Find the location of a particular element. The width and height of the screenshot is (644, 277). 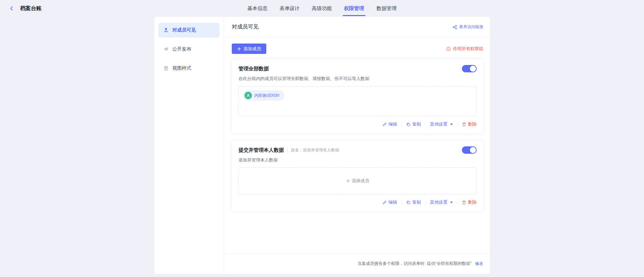

modify-link: 修改 is located at coordinates (479, 264).